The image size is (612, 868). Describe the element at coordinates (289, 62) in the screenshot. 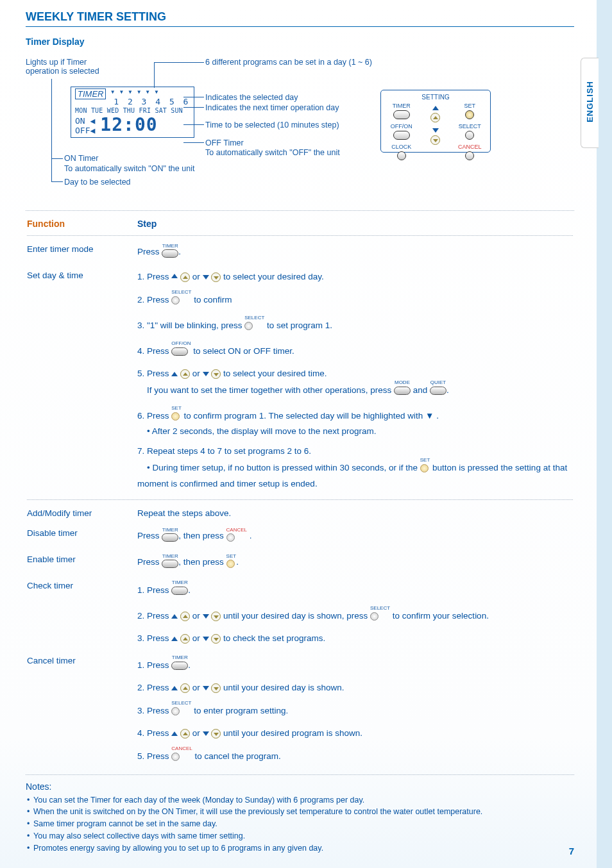

I see `anno-programs: 6 different programs can be set in a day…` at that location.